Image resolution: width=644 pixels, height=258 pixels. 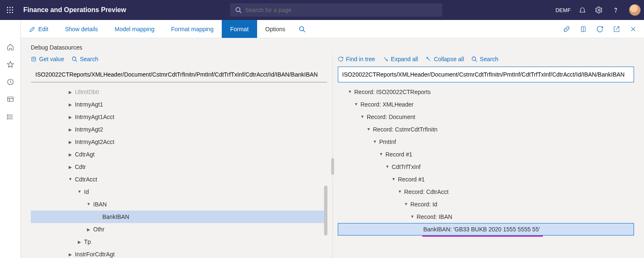 What do you see at coordinates (567, 29) in the screenshot?
I see `link-icon` at bounding box center [567, 29].